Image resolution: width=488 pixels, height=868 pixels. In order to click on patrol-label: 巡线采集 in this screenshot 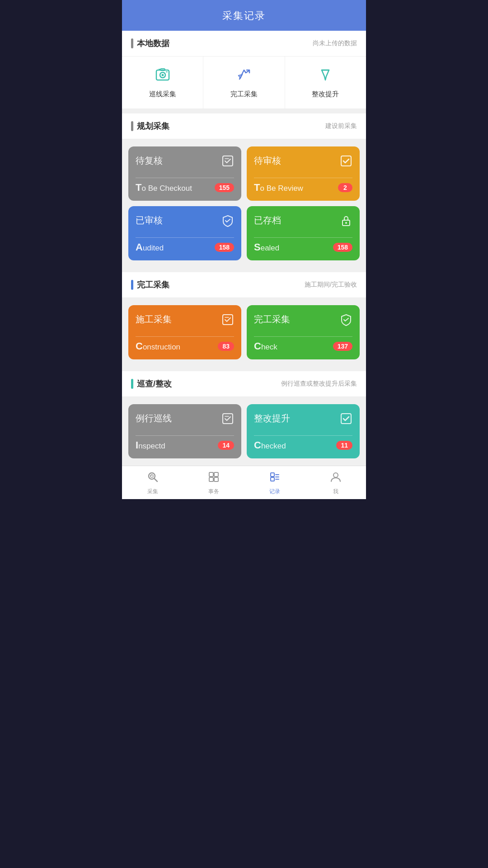, I will do `click(163, 94)`.